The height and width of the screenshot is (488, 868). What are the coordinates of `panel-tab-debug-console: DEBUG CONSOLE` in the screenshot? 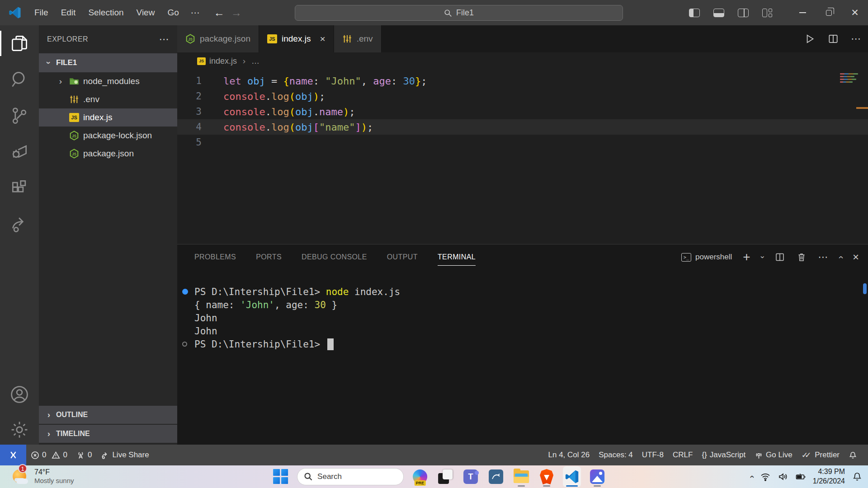 It's located at (335, 257).